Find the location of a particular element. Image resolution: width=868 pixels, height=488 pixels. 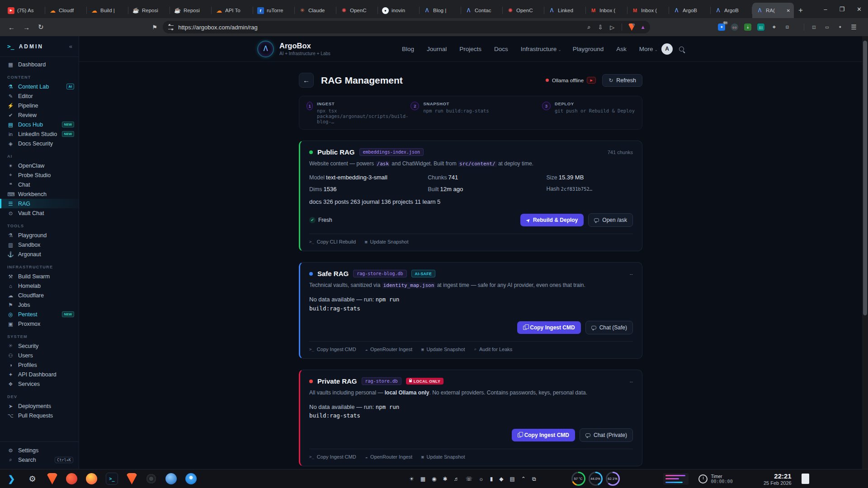

timer-widget: Timer 00:00:00 is located at coordinates (716, 479).